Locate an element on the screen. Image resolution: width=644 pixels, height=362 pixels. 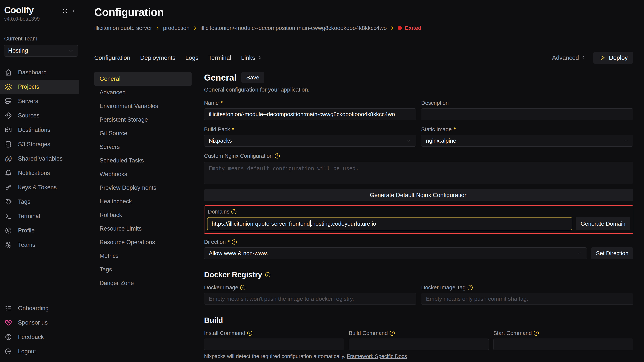
breadcrumb-application: illicitestonion/-module--decomposition:m… is located at coordinates (294, 28).